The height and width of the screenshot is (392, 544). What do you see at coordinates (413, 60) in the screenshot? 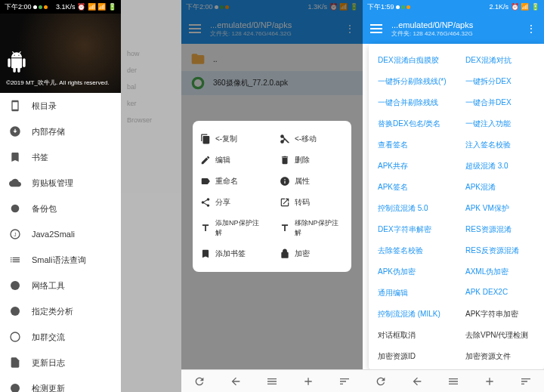
I see `option-item: DEX混淆白痴膜胶` at bounding box center [413, 60].